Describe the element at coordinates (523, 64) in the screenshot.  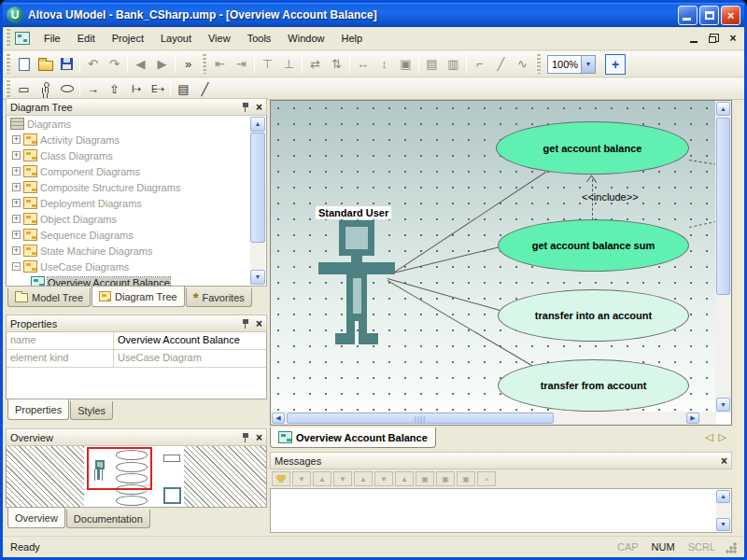
I see `polyline-style-button: ∿` at that location.